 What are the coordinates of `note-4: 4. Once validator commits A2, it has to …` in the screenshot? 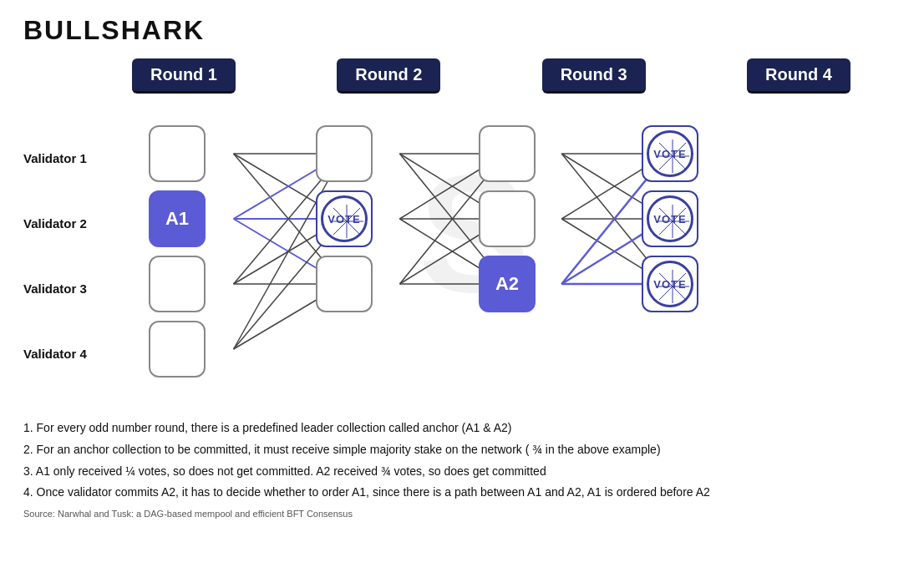 It's located at (460, 493).